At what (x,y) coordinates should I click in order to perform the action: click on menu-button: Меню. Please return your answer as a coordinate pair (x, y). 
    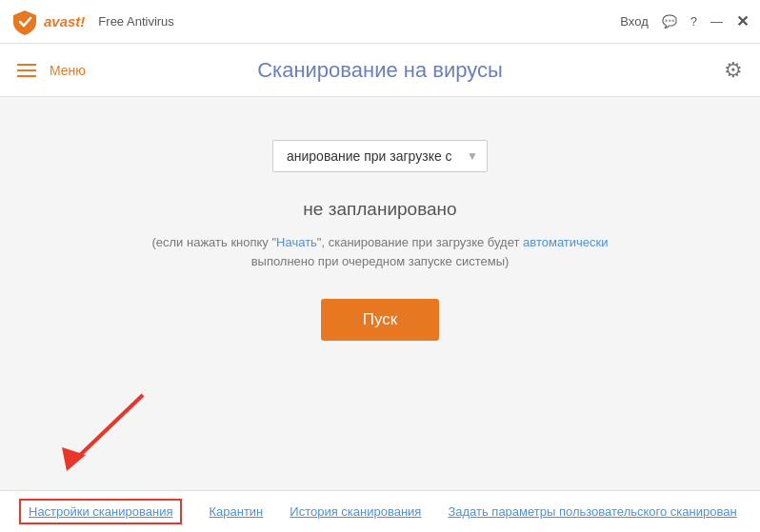
    Looking at the image, I should click on (51, 70).